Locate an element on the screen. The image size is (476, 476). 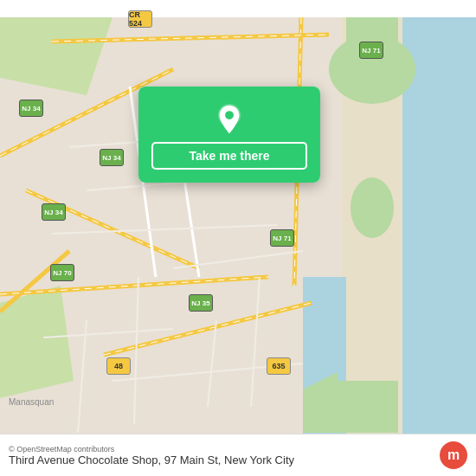
moovit-badge: m is located at coordinates (453, 455).